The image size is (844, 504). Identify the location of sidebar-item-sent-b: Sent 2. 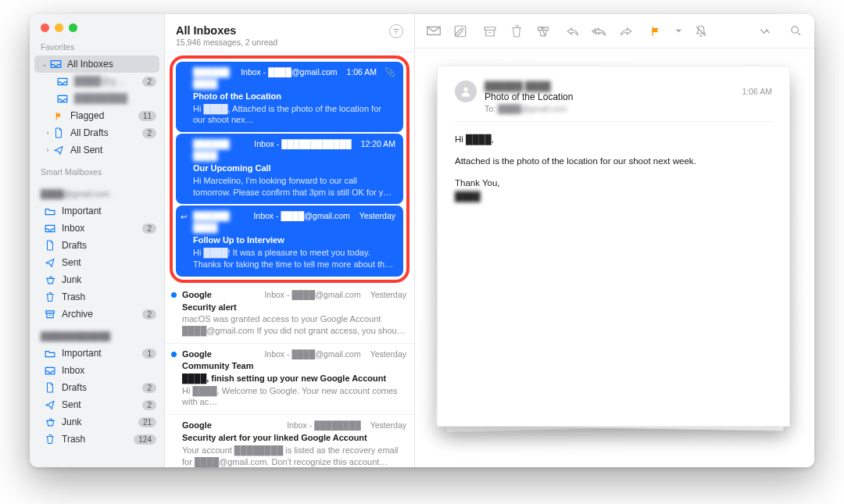
(97, 405).